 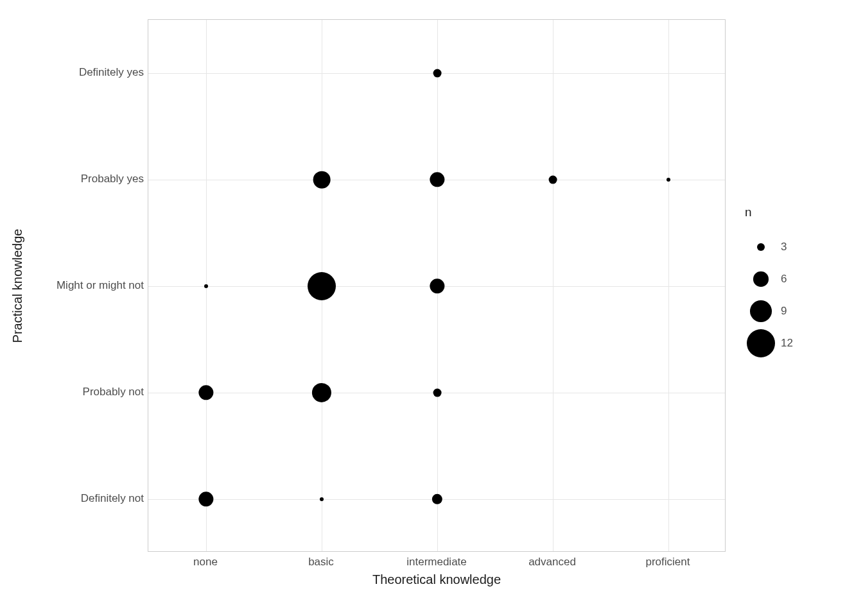 I want to click on y-tick-label: Definitely not, so click(x=80, y=499).